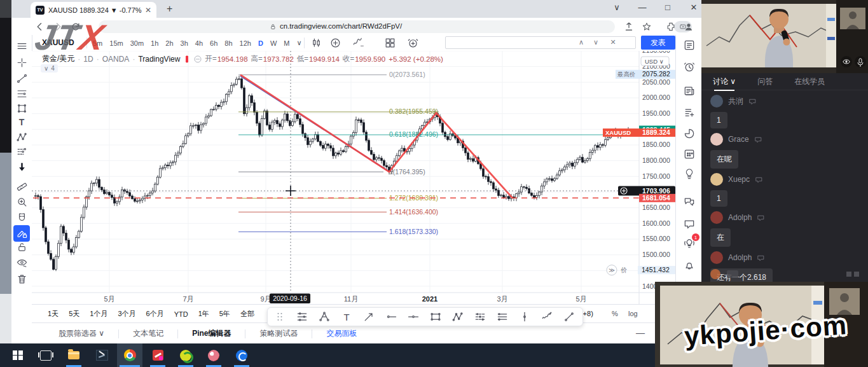  I want to click on fib-speed-tool-icon, so click(502, 317).